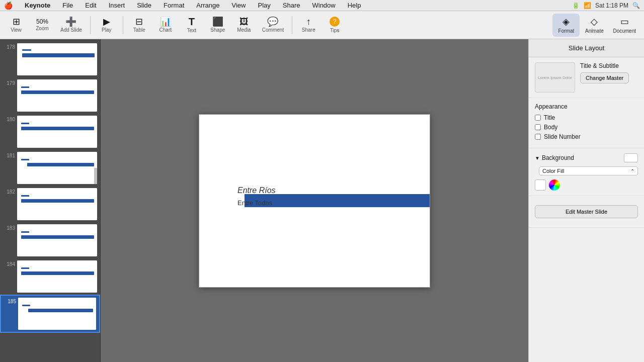 The width and height of the screenshot is (644, 362). Describe the element at coordinates (9, 82) in the screenshot. I see `slide-number-179: 179` at that location.